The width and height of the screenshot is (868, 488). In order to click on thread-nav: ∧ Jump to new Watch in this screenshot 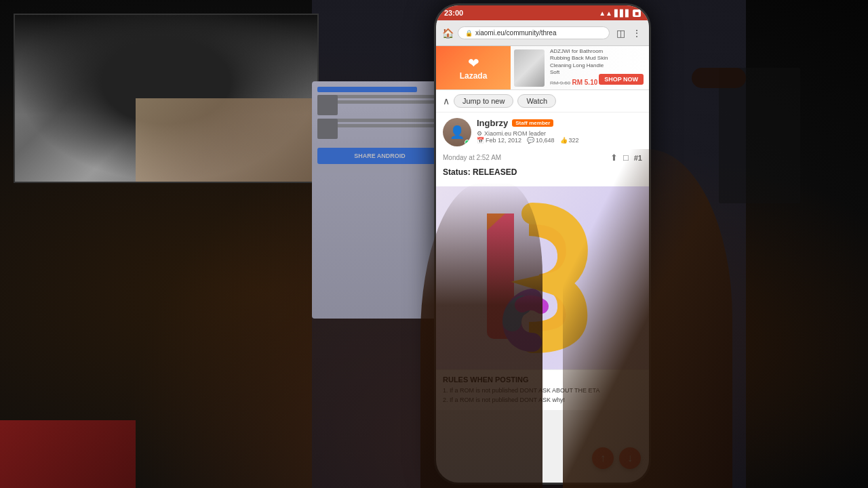, I will do `click(542, 102)`.